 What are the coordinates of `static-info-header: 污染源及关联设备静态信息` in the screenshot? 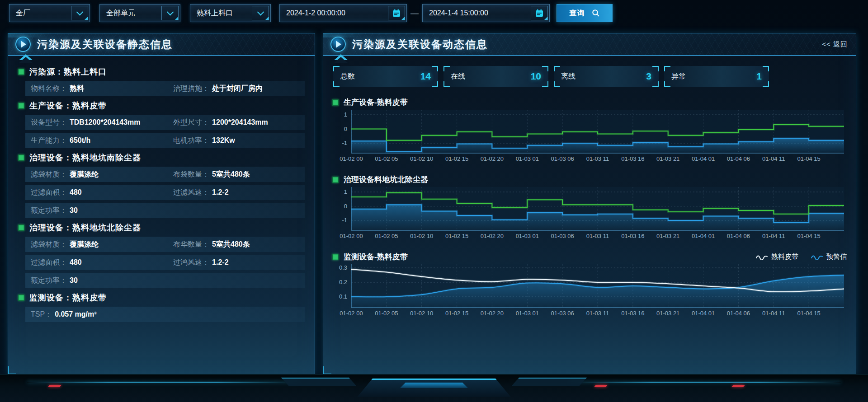 It's located at (161, 45).